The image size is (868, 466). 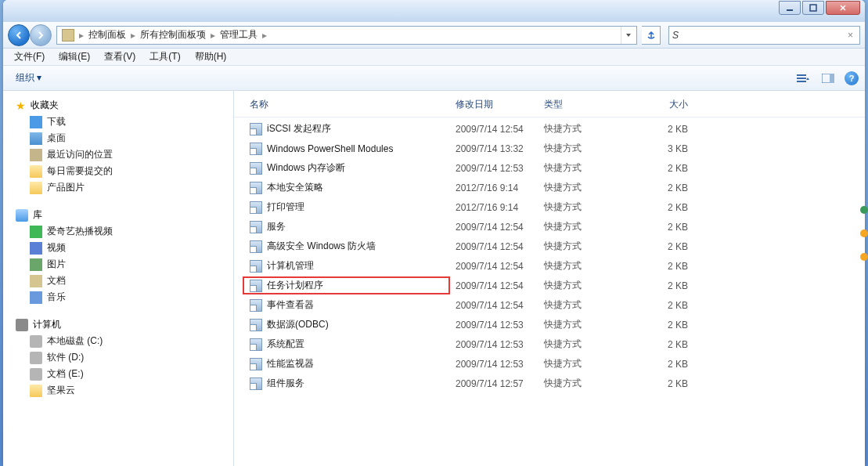 I want to click on sidebar-item-disk-d: 软件 (D:), so click(x=125, y=357).